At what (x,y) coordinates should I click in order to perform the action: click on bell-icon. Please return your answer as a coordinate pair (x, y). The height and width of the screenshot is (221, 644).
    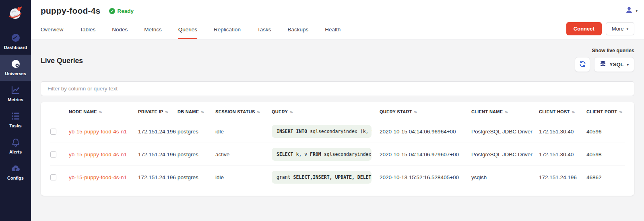
    Looking at the image, I should click on (16, 142).